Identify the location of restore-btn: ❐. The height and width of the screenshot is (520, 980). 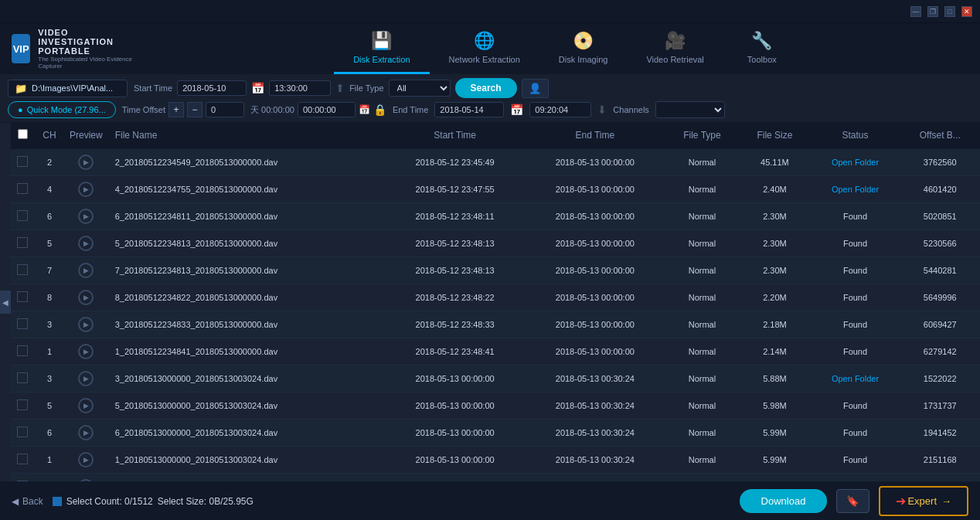
(933, 12).